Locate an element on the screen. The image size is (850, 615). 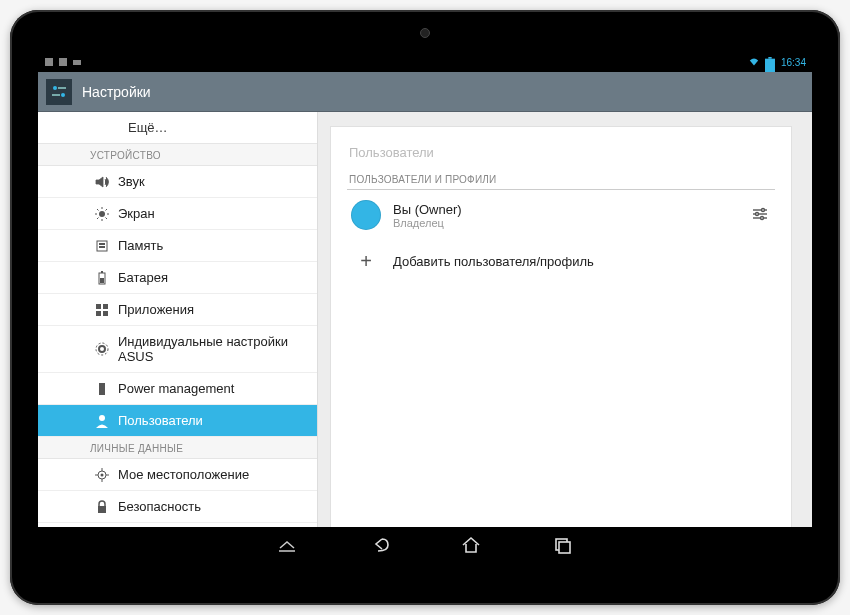
add-user-row: + Добавить пользователя/профиль is located at coordinates (561, 262).